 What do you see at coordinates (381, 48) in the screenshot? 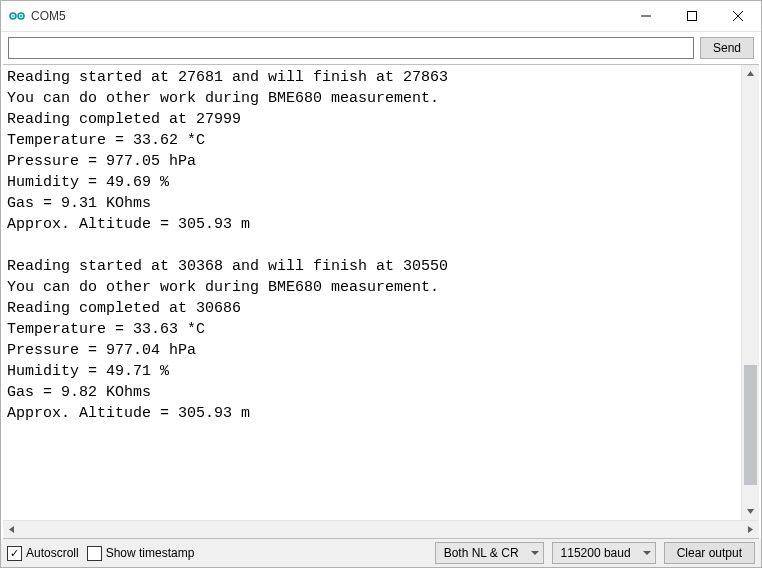
I see `input-toolbar: Send` at bounding box center [381, 48].